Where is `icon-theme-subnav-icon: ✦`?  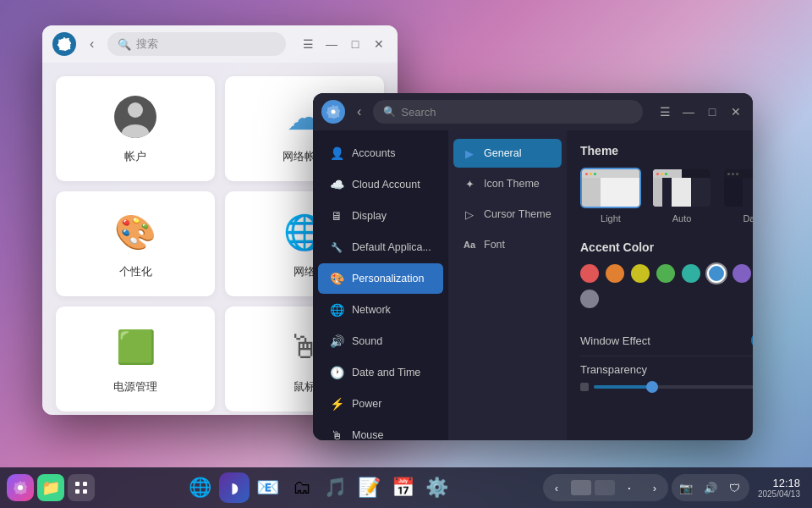 icon-theme-subnav-icon: ✦ is located at coordinates (469, 184).